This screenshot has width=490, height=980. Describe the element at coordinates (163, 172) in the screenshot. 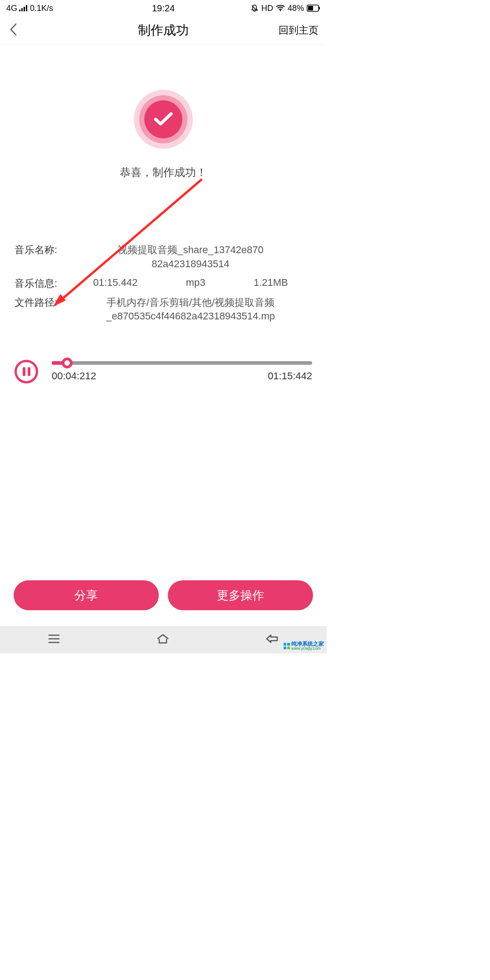

I see `success-message: 恭喜，制作成功！` at that location.